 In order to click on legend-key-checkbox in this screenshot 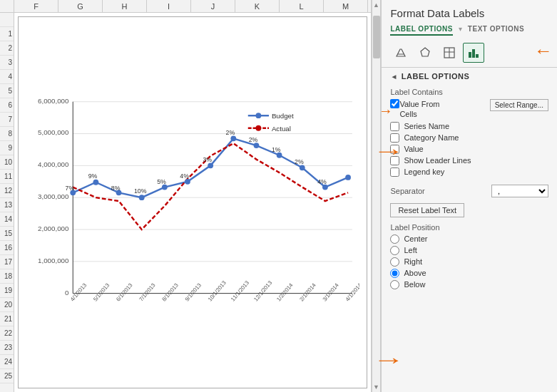, I will do `click(395, 172)`.